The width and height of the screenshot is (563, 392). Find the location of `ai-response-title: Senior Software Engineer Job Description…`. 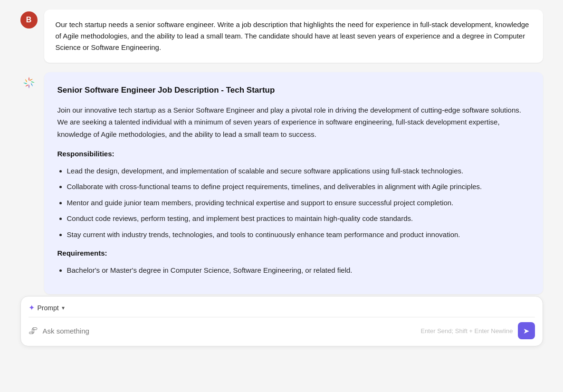

ai-response-title: Senior Software Engineer Job Description… is located at coordinates (294, 90).